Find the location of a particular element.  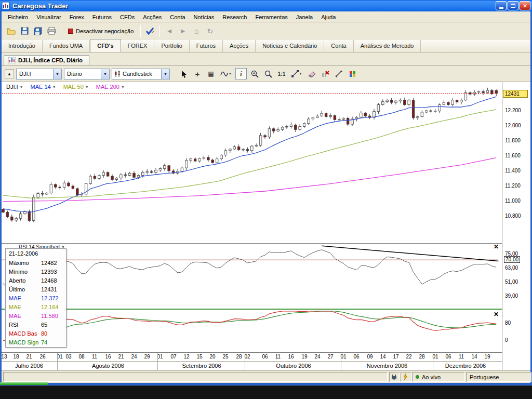

collapse-panel-button: ▲ is located at coordinates (9, 74).